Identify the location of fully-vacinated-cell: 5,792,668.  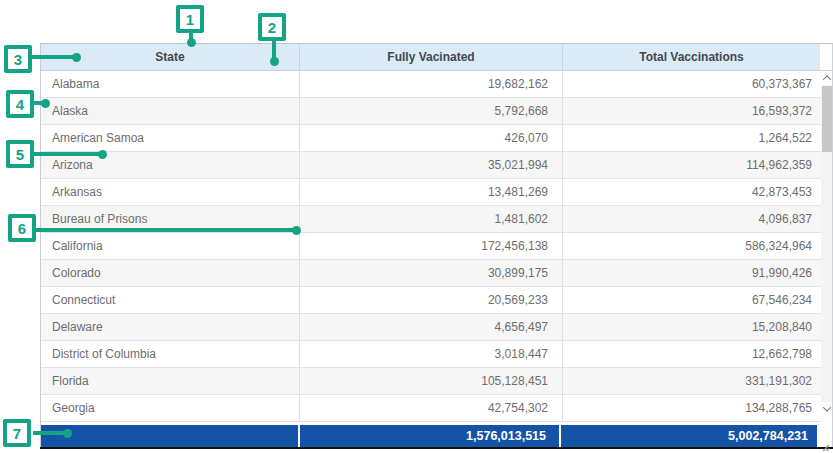
(432, 111).